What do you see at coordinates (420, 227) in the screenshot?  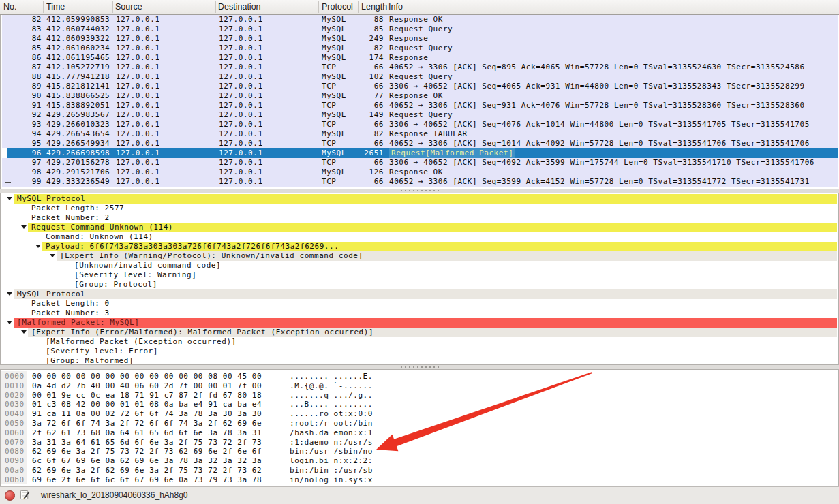 I see `detail-row: Request Command Unknown (114)` at bounding box center [420, 227].